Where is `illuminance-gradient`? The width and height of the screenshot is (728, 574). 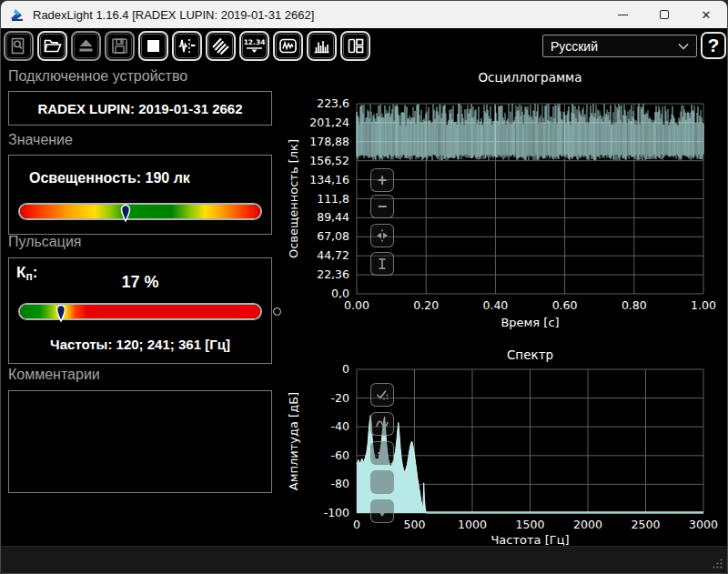
illuminance-gradient is located at coordinates (140, 211).